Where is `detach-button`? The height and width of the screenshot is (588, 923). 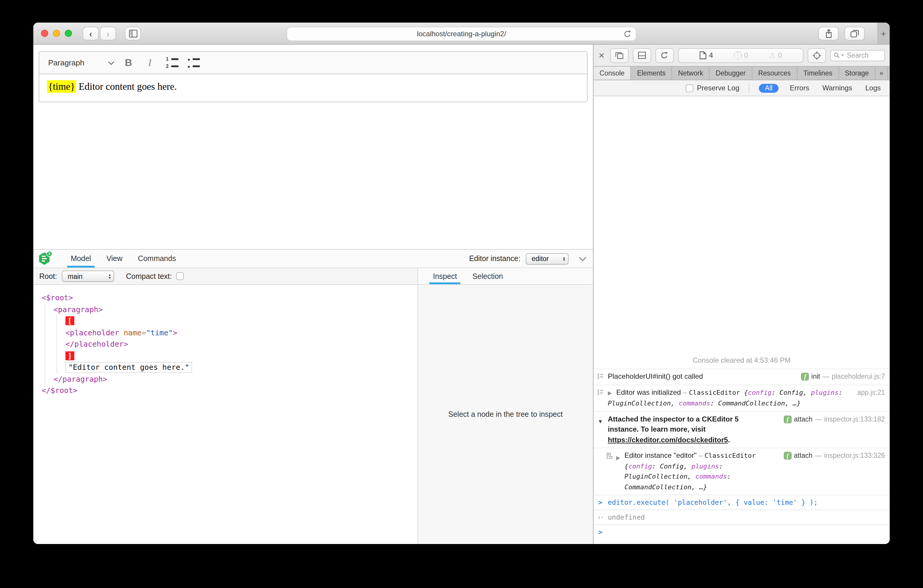
detach-button is located at coordinates (619, 55).